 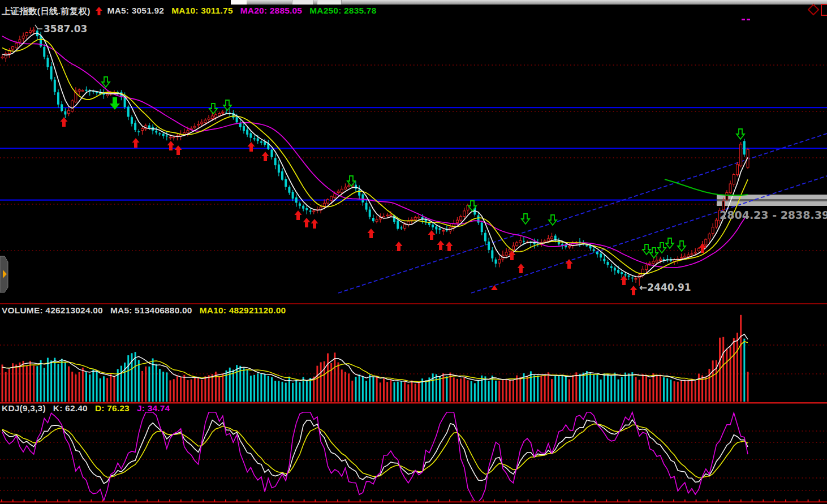 I want to click on volume-header: VOLUME: 426213024.00 MA5: 513406880.00 M…, so click(x=144, y=311).